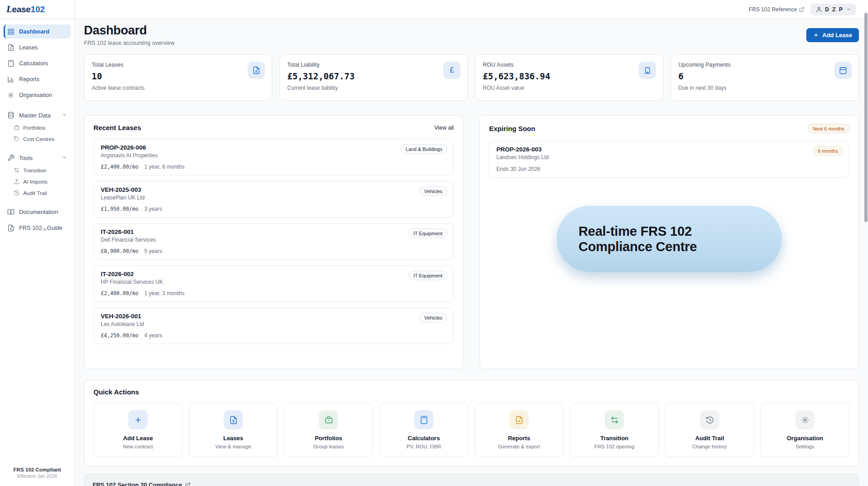  I want to click on sidebar-item-label: Reports, so click(29, 79).